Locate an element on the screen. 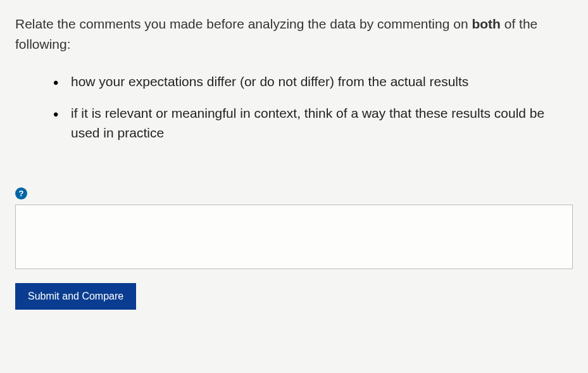 Image resolution: width=588 pixels, height=373 pixels. question-prompt: Relate the comments you made before anal… is located at coordinates (294, 34).